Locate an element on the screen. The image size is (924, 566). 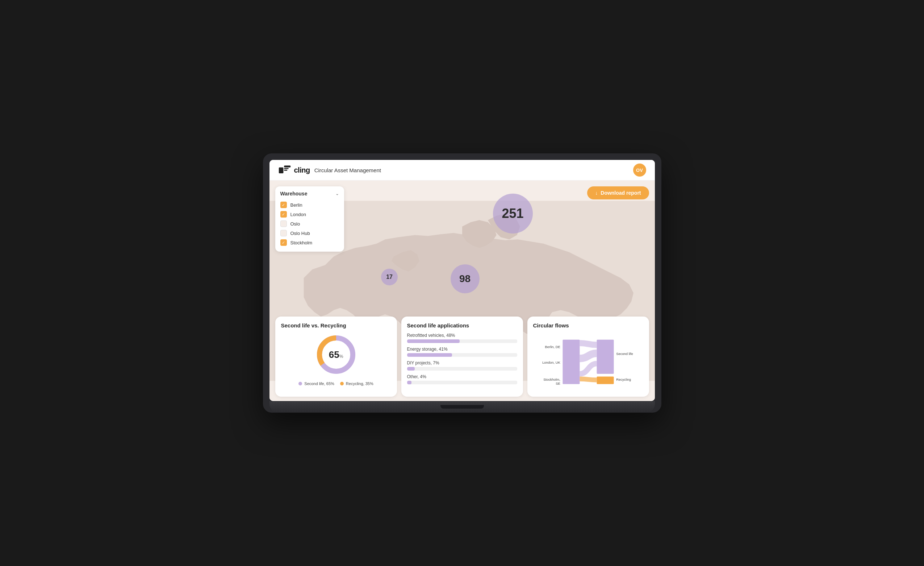
circular-flows-title: Circular flows is located at coordinates (588, 325).